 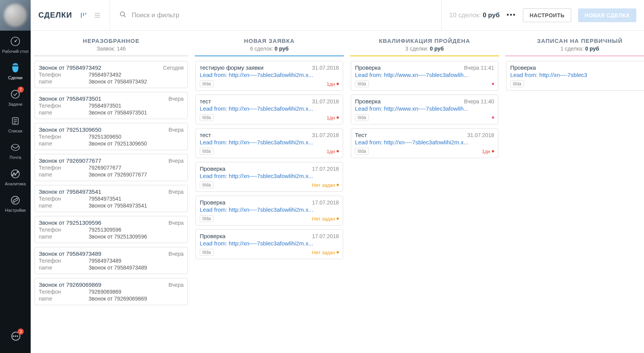 What do you see at coordinates (15, 203) in the screenshot?
I see `sidebar-item-6: Настройки` at bounding box center [15, 203].